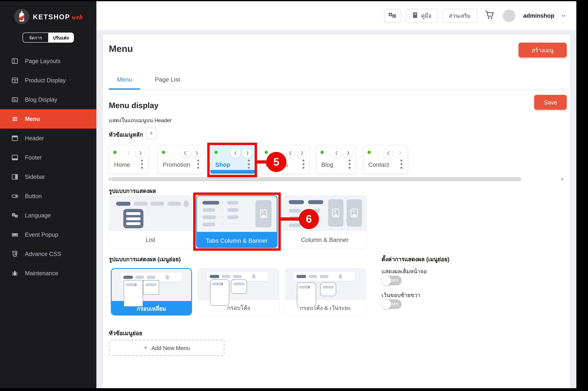 The image size is (588, 391). Describe the element at coordinates (386, 160) in the screenshot. I see `menu-item-card-contact: Contact` at that location.